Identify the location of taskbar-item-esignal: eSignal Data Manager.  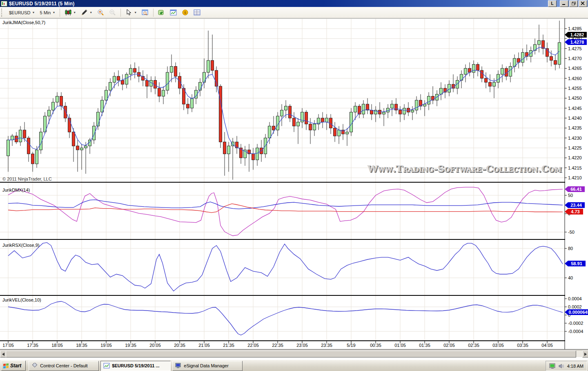
(207, 366).